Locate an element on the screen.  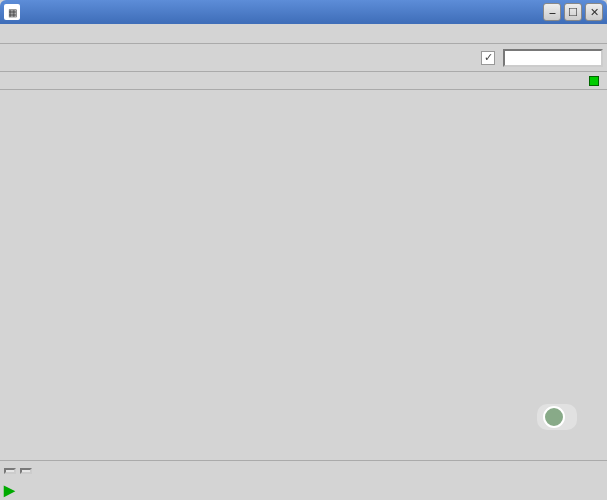
close-button: ✕ is located at coordinates (594, 12).